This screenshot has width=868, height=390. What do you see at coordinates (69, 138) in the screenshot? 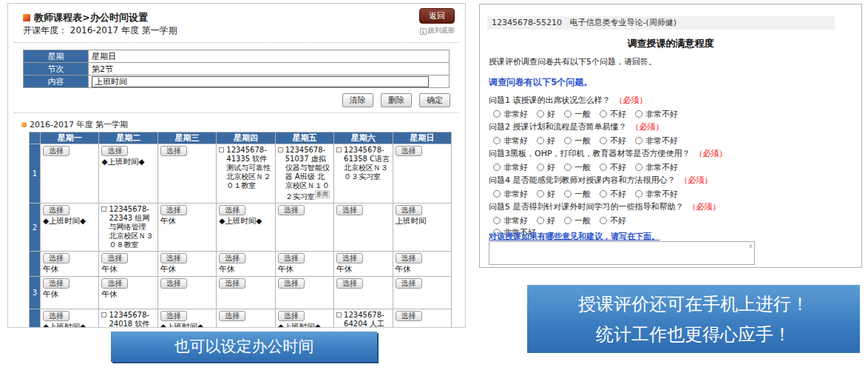
I see `day-column-header: 星期一` at bounding box center [69, 138].